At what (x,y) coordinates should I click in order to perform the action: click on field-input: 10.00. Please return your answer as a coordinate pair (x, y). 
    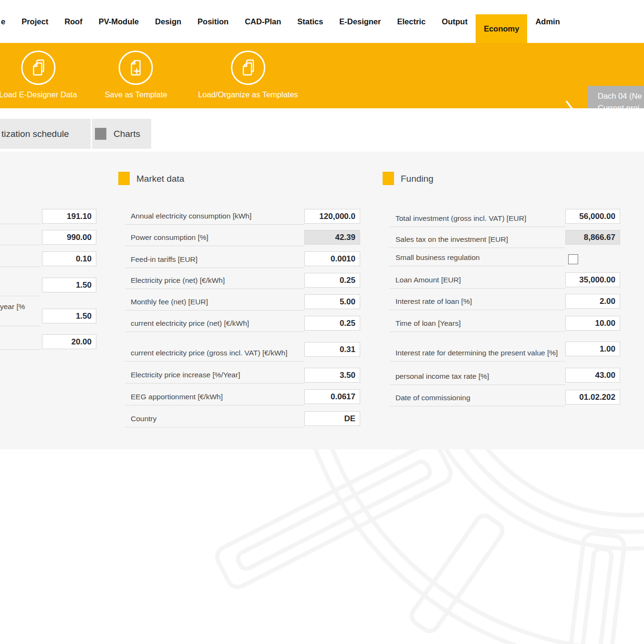
    Looking at the image, I should click on (592, 323).